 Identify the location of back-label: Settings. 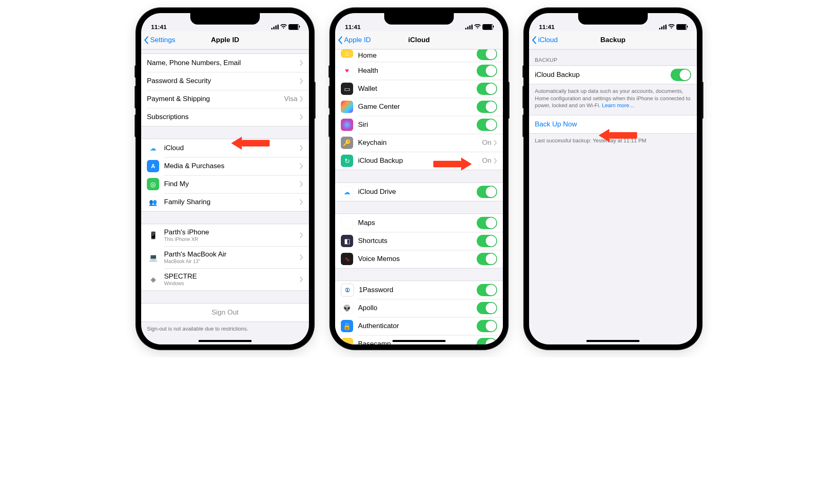
(163, 40).